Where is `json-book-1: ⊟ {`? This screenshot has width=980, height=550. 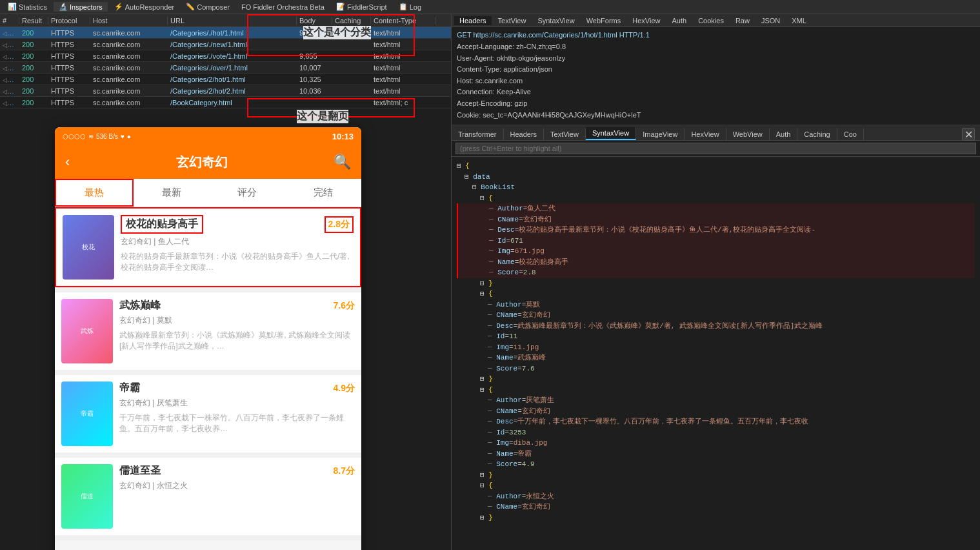
json-book-1: ⊟ { is located at coordinates (716, 294).